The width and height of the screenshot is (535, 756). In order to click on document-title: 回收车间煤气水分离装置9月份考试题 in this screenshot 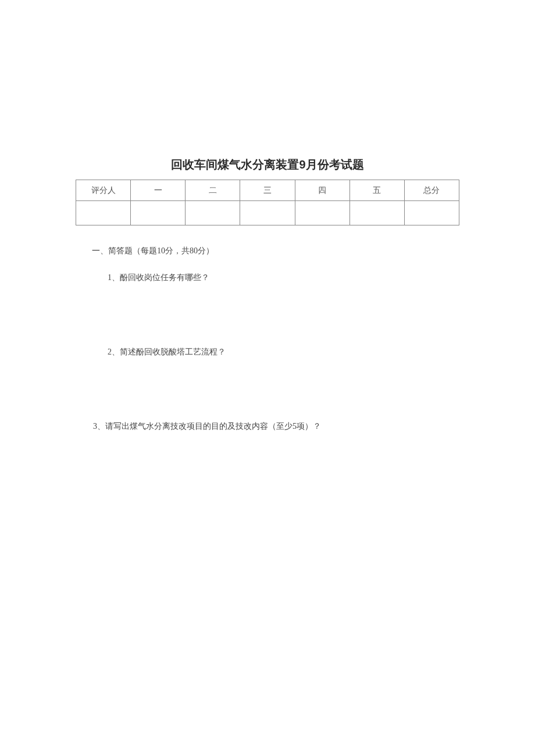, I will do `click(268, 165)`.